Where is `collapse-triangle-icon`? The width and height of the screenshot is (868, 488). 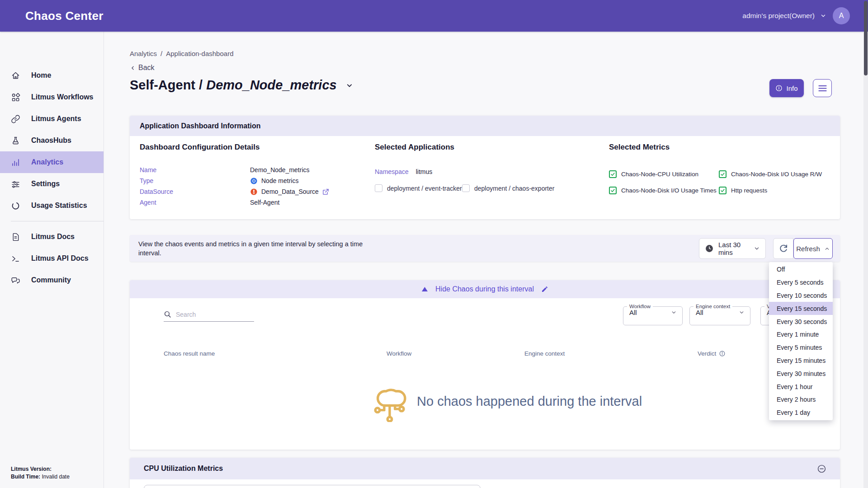 collapse-triangle-icon is located at coordinates (425, 289).